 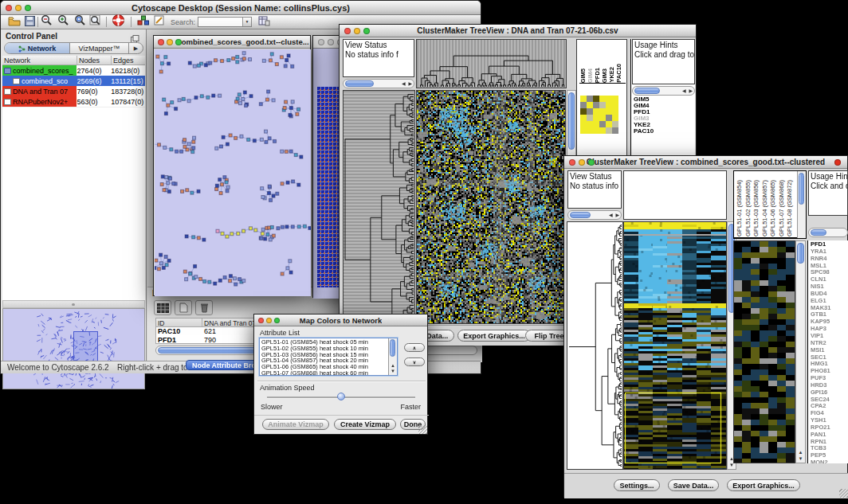 I want to click on open-folder-icon, so click(x=14, y=22).